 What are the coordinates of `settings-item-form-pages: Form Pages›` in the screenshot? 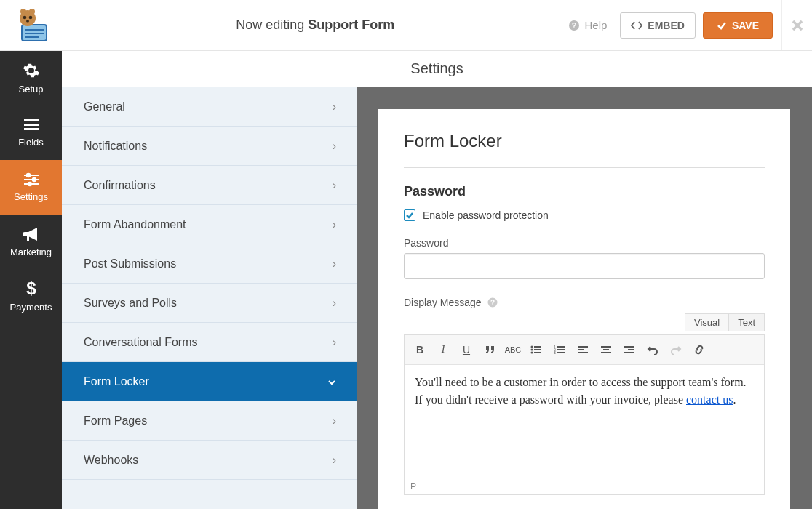 It's located at (210, 421).